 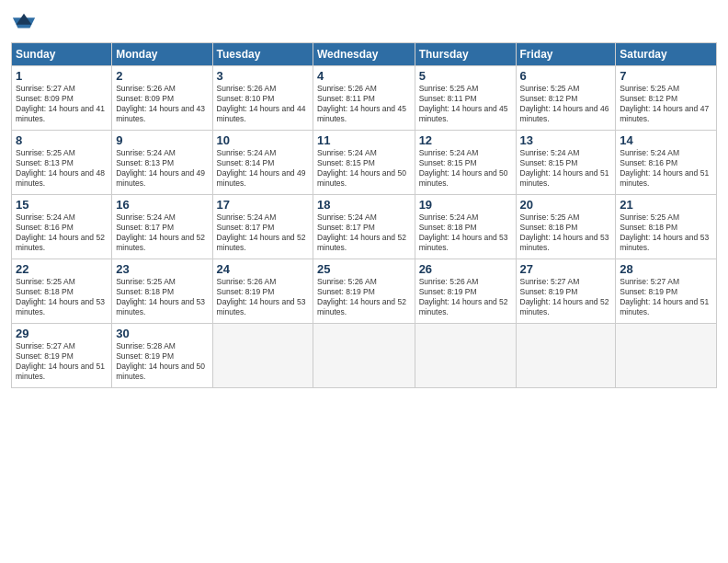 What do you see at coordinates (61, 103) in the screenshot?
I see `day-detail: Sunrise: 5:27 AMSunset: 8:09 PMDaylight:…` at bounding box center [61, 103].